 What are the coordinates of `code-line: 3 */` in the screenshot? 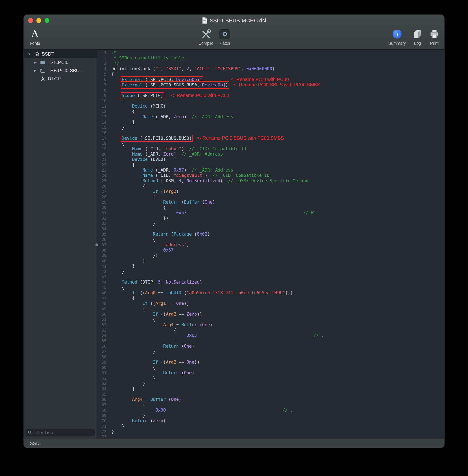 It's located at (271, 63).